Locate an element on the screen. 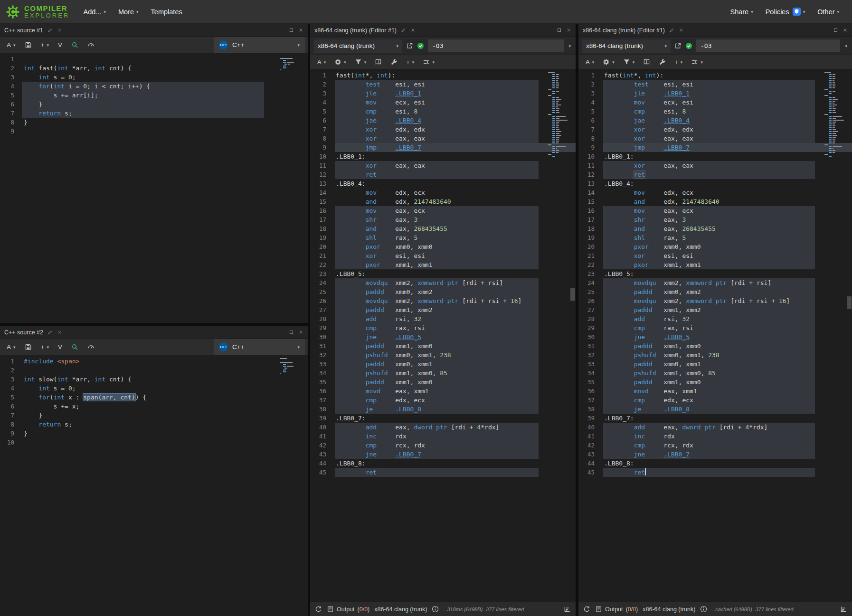  line-number: 27 is located at coordinates (587, 310).